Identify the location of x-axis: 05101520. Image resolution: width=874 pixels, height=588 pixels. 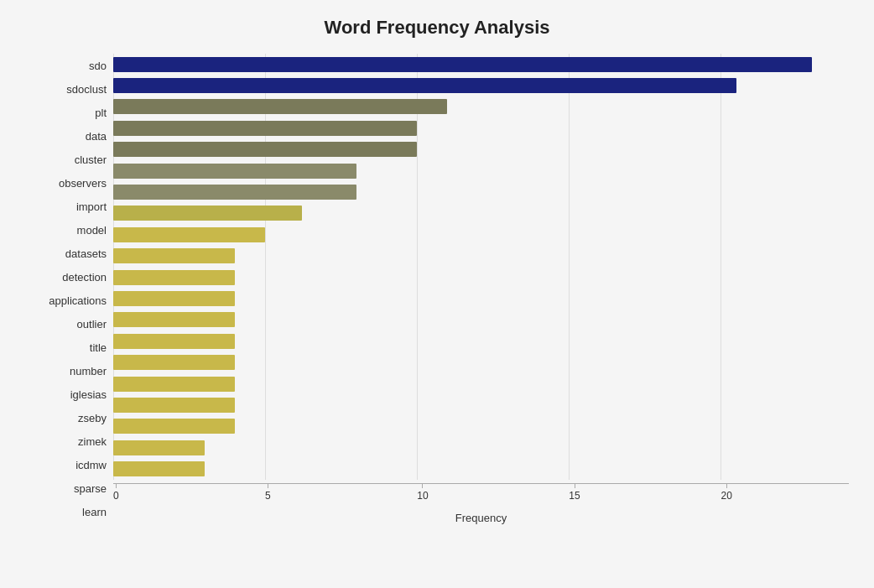
(481, 496).